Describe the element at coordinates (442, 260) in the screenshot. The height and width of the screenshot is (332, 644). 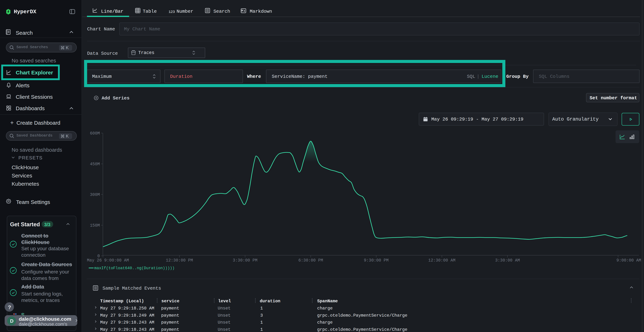
I see `svg-text: 12:30:00 AM` at that location.